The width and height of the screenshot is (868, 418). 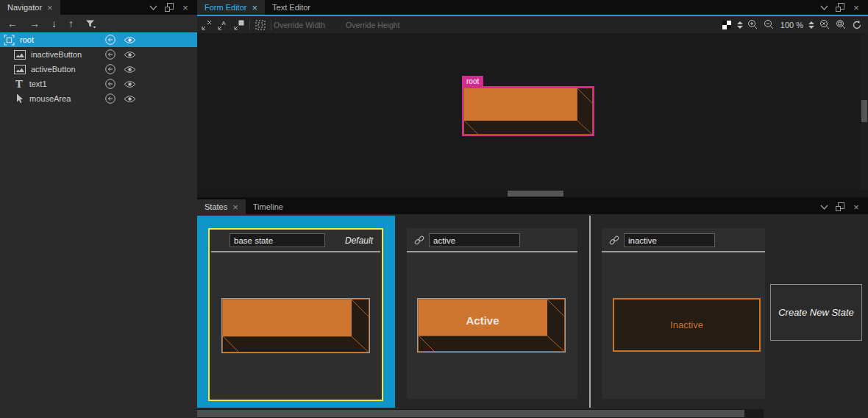 I want to click on tab-navigator: Navigator ×, so click(x=30, y=7).